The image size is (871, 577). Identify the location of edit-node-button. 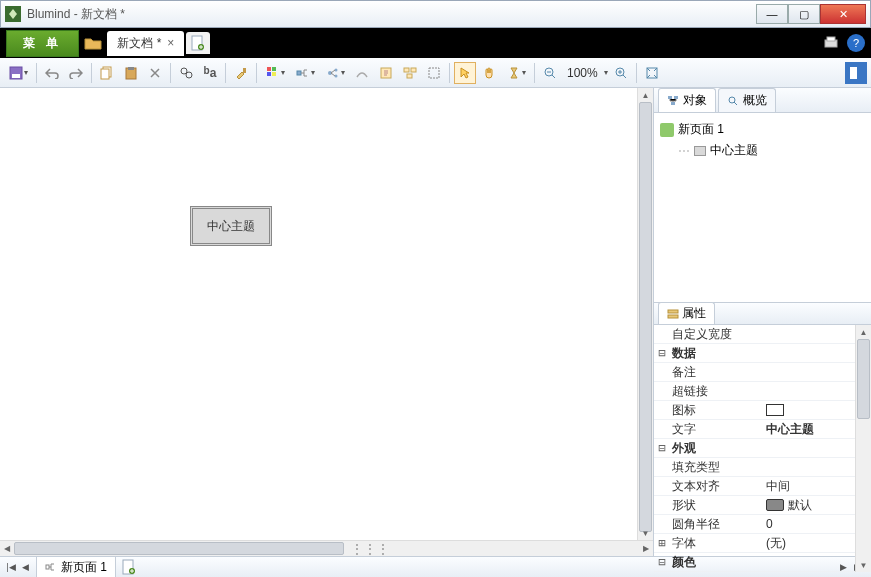
(386, 73).